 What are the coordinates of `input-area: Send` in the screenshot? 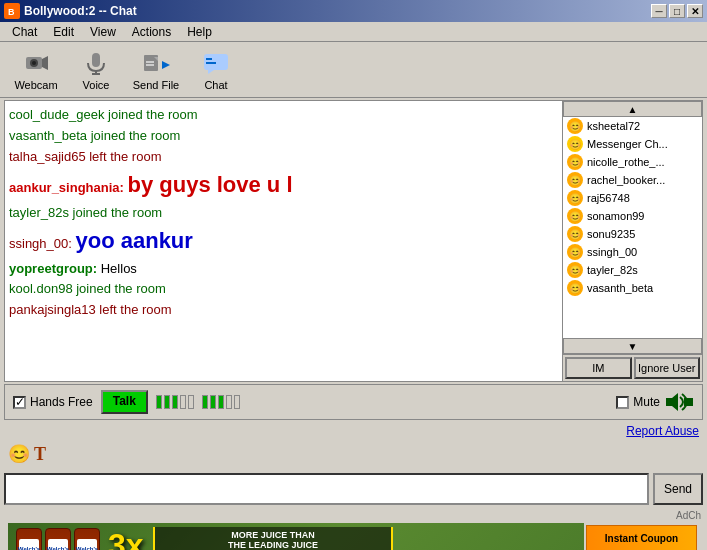 It's located at (354, 489).